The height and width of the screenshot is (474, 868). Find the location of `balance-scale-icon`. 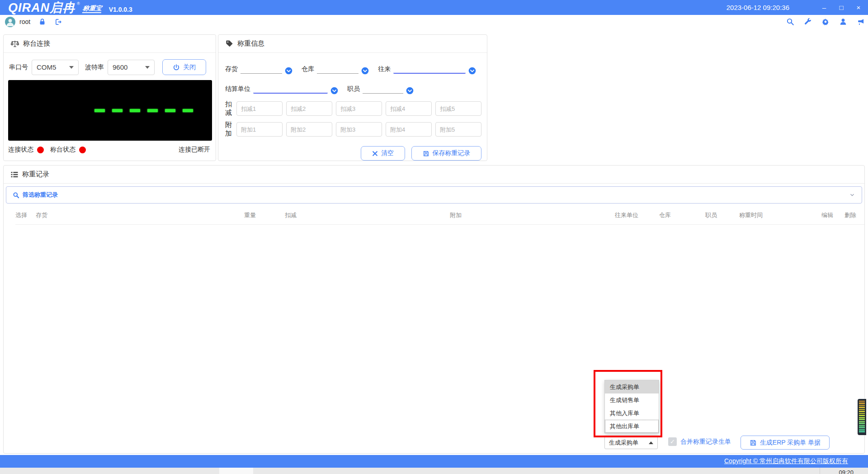

balance-scale-icon is located at coordinates (15, 44).